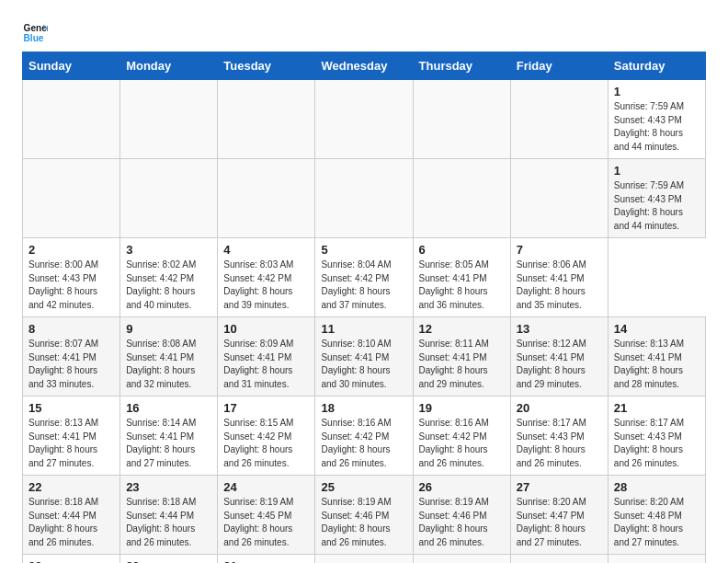  Describe the element at coordinates (72, 443) in the screenshot. I see `day-info: Sunrise: 8:13 AMSunset: 4:41 PMDaylight:…` at that location.